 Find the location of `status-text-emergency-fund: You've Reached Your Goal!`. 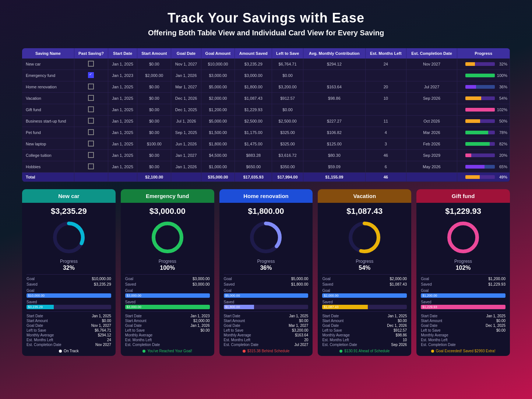

status-text-emergency-fund: You've Reached Your Goal! is located at coordinates (170, 351).